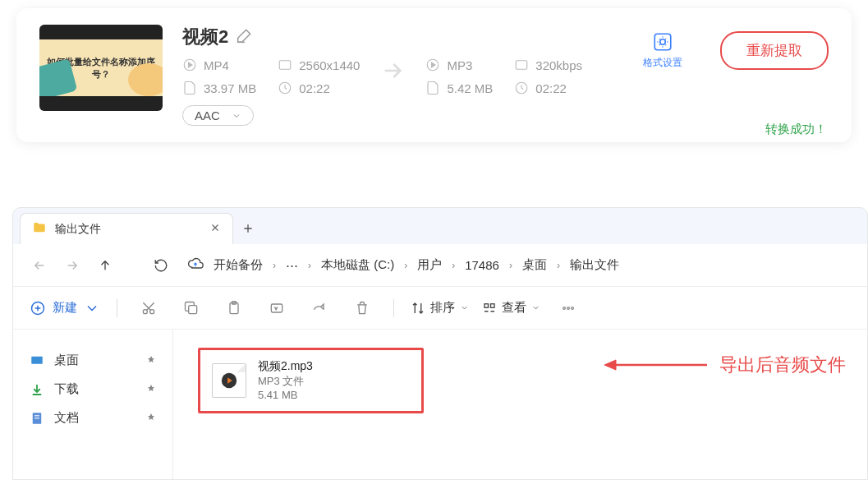  Describe the element at coordinates (595, 265) in the screenshot. I see `breadcrumb-seg-4: 输出文件` at that location.